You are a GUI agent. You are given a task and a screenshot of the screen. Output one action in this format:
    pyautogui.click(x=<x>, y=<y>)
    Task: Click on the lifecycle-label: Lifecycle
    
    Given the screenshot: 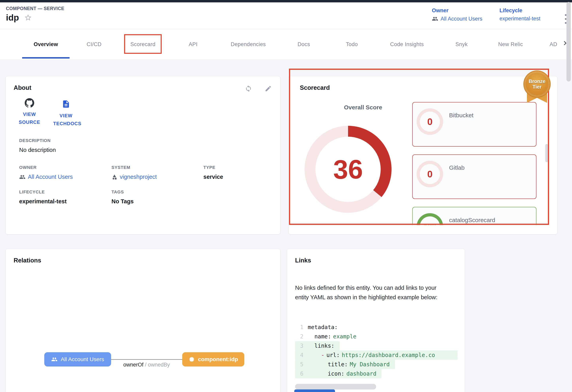 What is the action you would take?
    pyautogui.click(x=520, y=11)
    